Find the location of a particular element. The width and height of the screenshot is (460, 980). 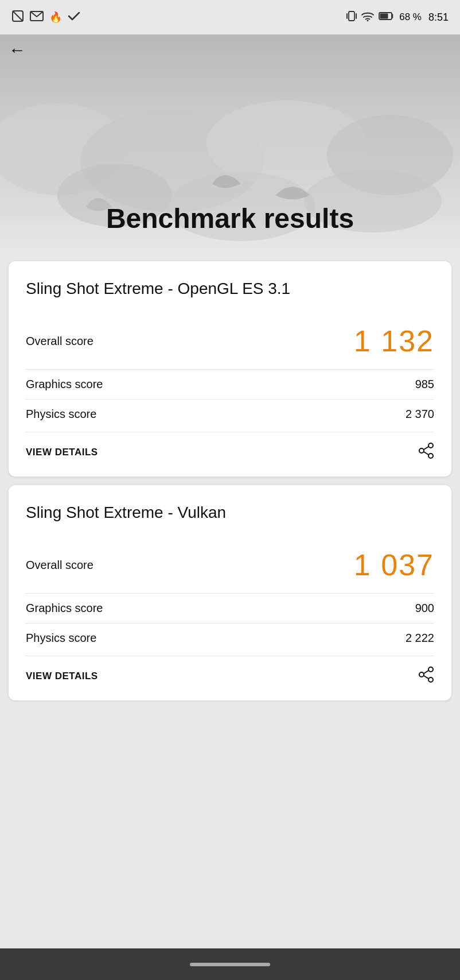

physics-value-1: 2 370 is located at coordinates (420, 415).